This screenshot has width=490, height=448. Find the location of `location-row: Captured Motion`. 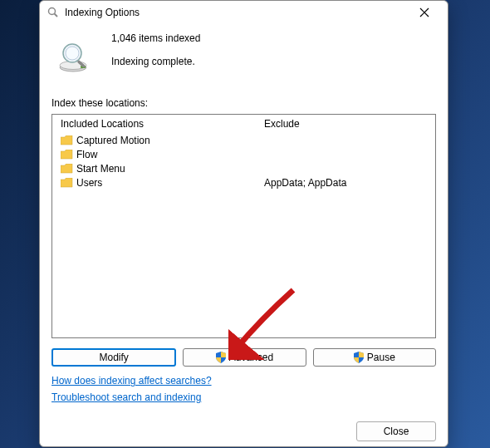

location-row: Captured Motion is located at coordinates (244, 140).